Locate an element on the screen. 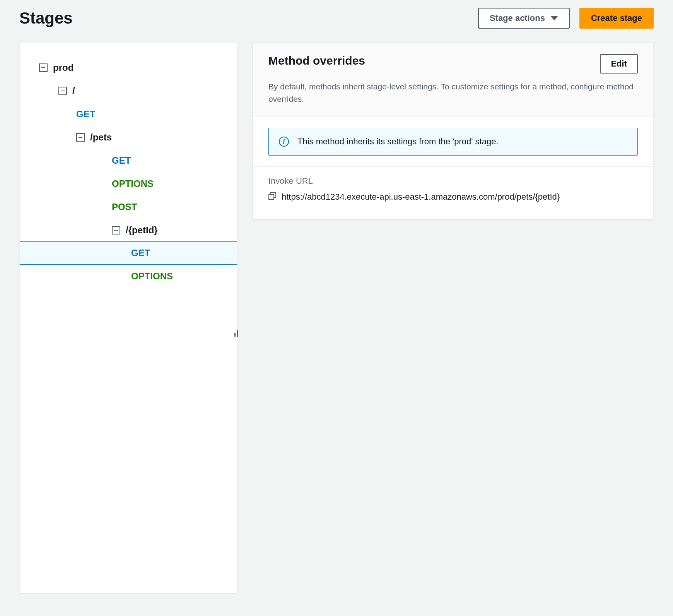 The image size is (673, 616). tree-method-pets-options: OPTIONS is located at coordinates (128, 184).